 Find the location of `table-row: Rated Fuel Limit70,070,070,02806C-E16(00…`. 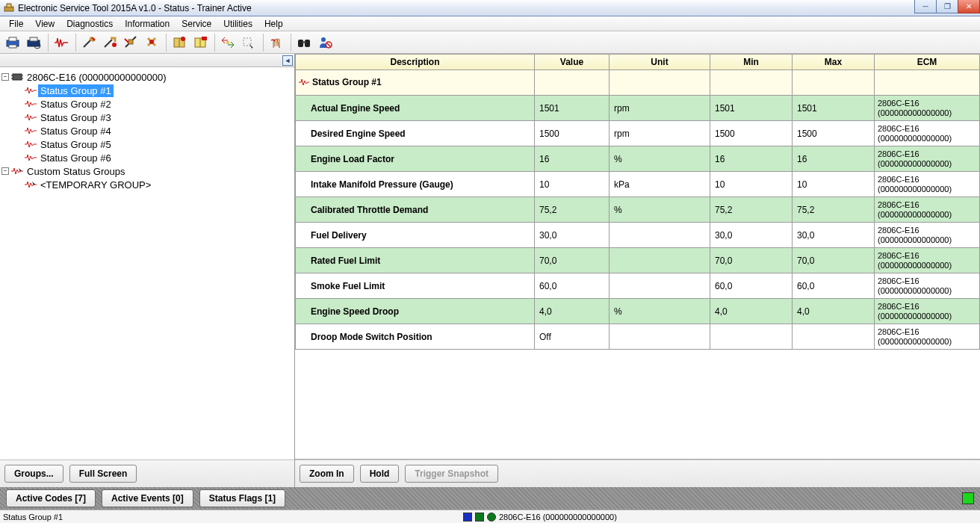

table-row: Rated Fuel Limit70,070,070,02806C-E16(00… is located at coordinates (638, 261).